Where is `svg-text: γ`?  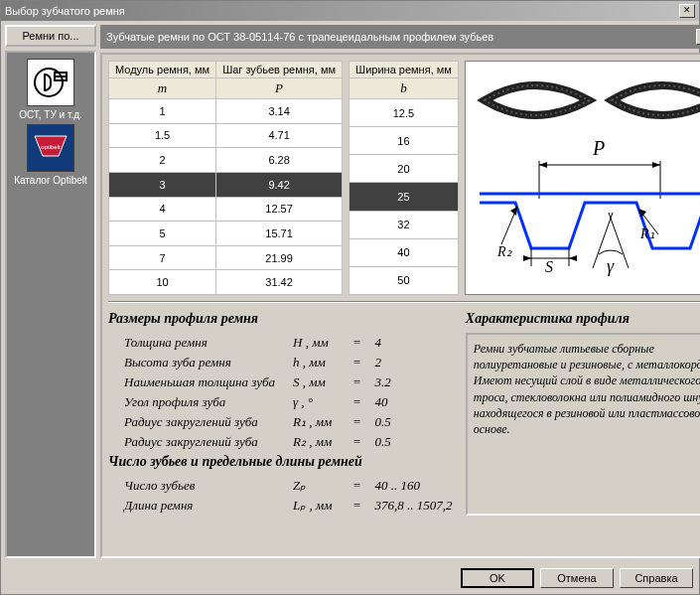
svg-text: γ is located at coordinates (611, 266).